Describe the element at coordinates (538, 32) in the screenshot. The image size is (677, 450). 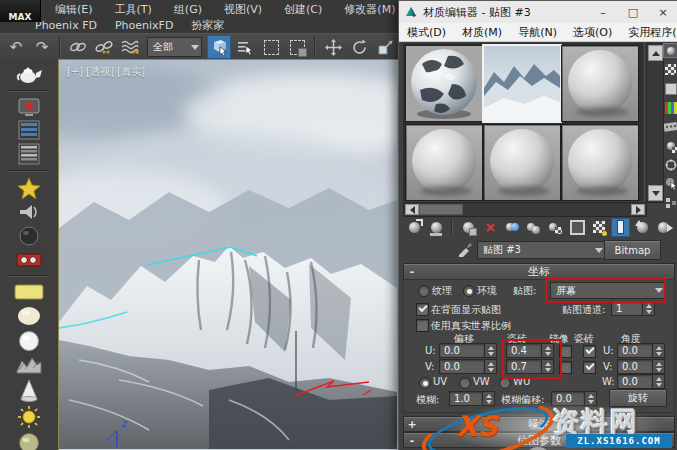
I see `menu-navigation: 导航(N)` at that location.